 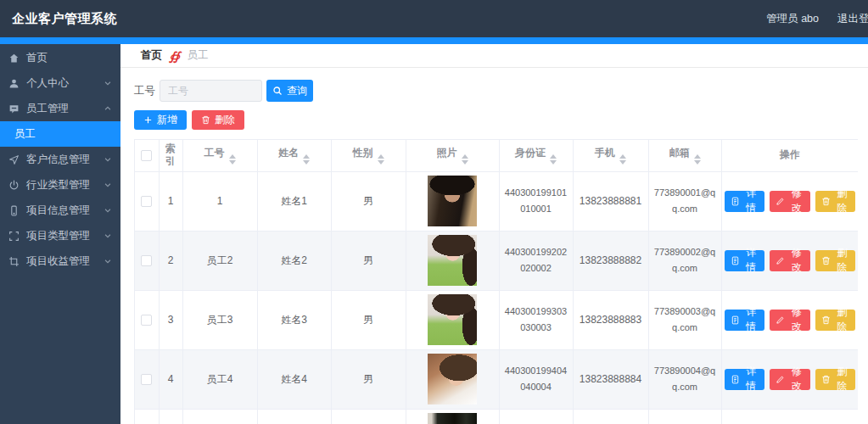 What do you see at coordinates (151, 56) in the screenshot?
I see `breadcrumb-home: 首页` at bounding box center [151, 56].